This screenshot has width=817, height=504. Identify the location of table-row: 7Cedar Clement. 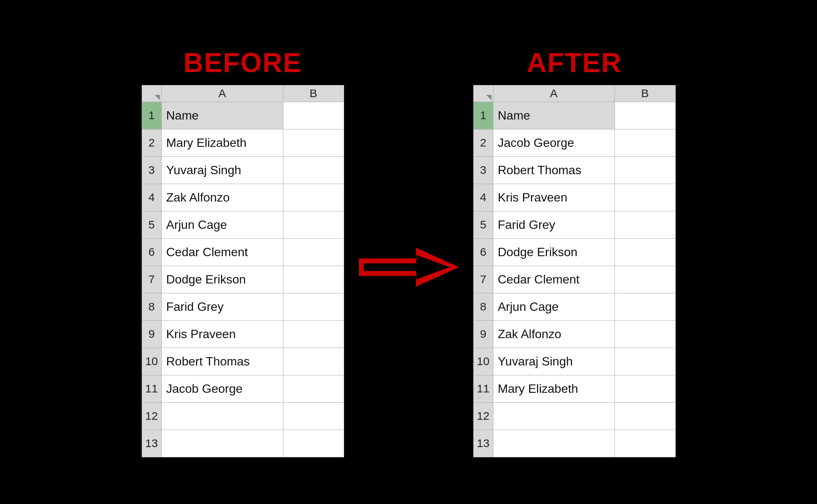
(574, 279).